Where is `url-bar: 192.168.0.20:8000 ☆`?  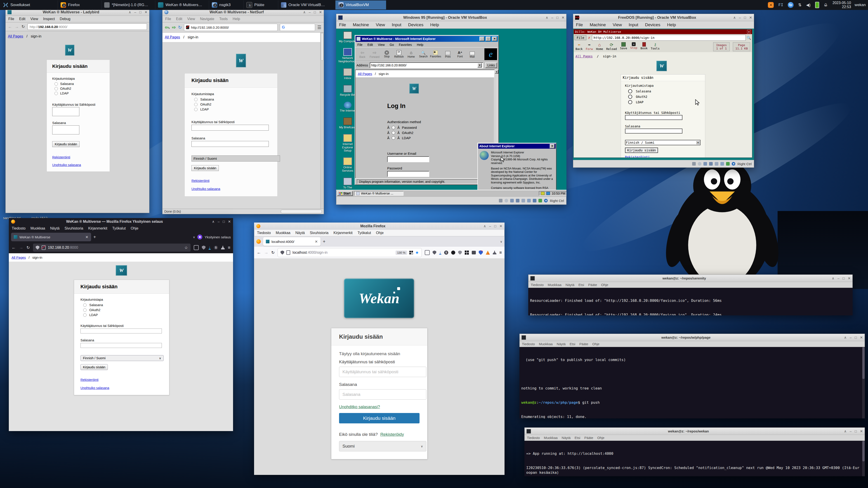 url-bar: 192.168.0.20:8000 ☆ is located at coordinates (112, 248).